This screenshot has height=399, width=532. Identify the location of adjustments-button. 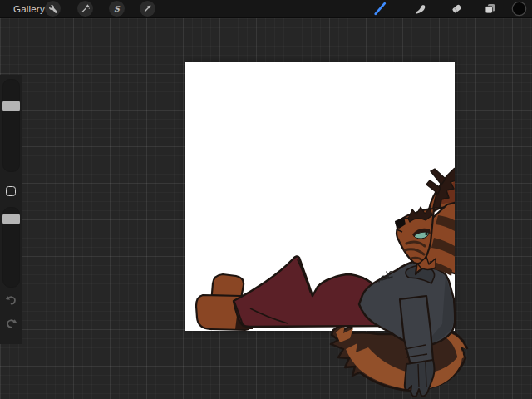
(85, 8).